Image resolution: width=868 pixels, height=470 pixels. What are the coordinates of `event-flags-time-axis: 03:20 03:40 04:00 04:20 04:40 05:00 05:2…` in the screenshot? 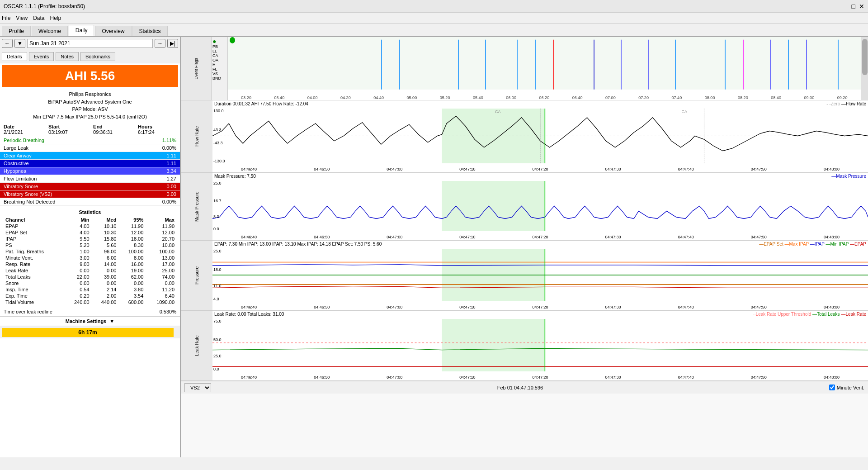 It's located at (544, 98).